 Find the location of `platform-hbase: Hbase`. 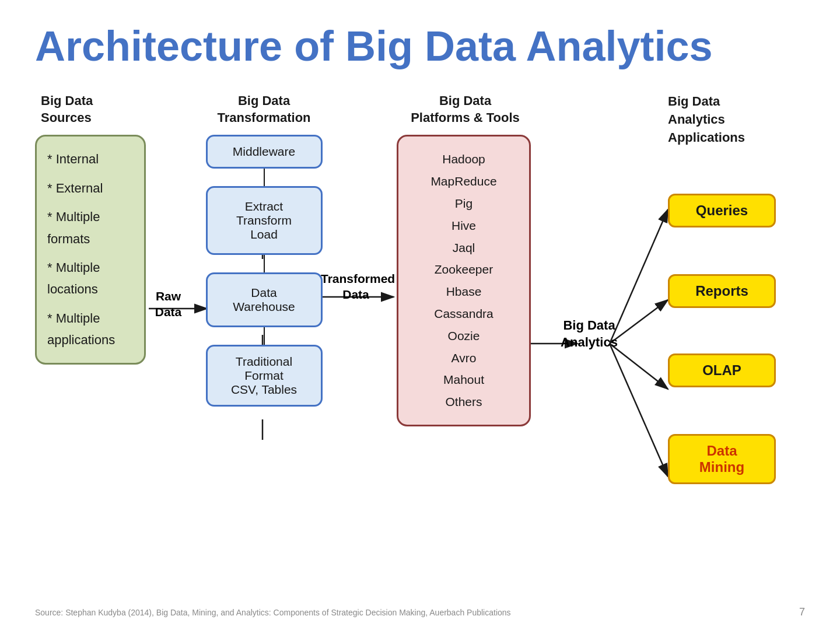

platform-hbase: Hbase is located at coordinates (464, 292).